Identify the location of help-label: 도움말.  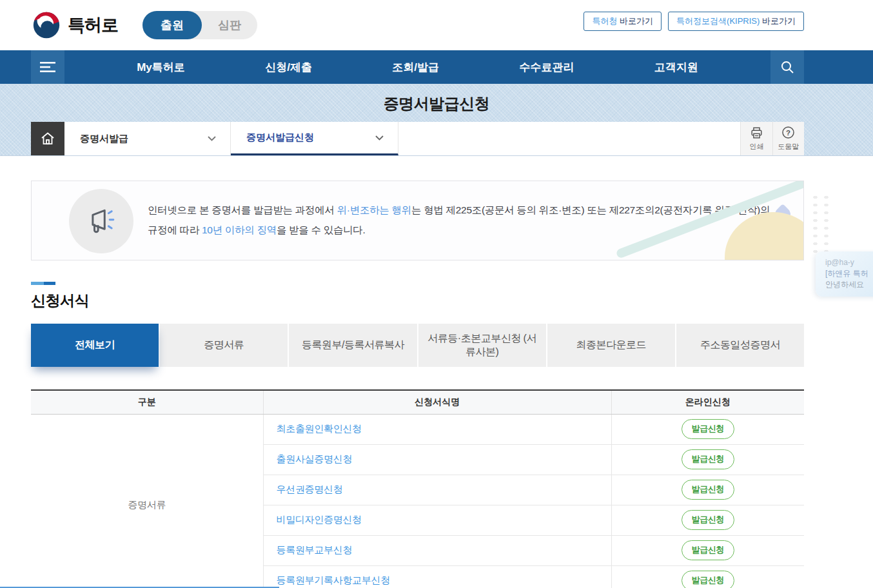
(788, 147).